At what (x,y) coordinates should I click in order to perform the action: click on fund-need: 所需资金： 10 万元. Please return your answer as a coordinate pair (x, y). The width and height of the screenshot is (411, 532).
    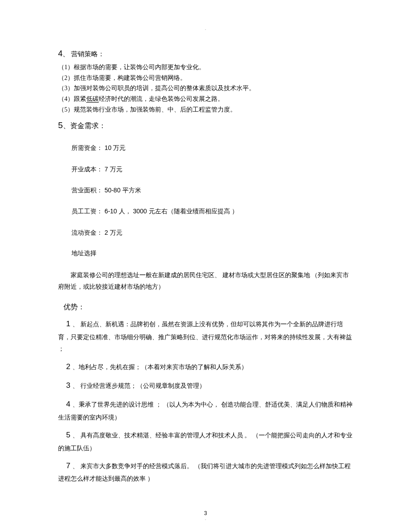
    Looking at the image, I should click on (212, 148).